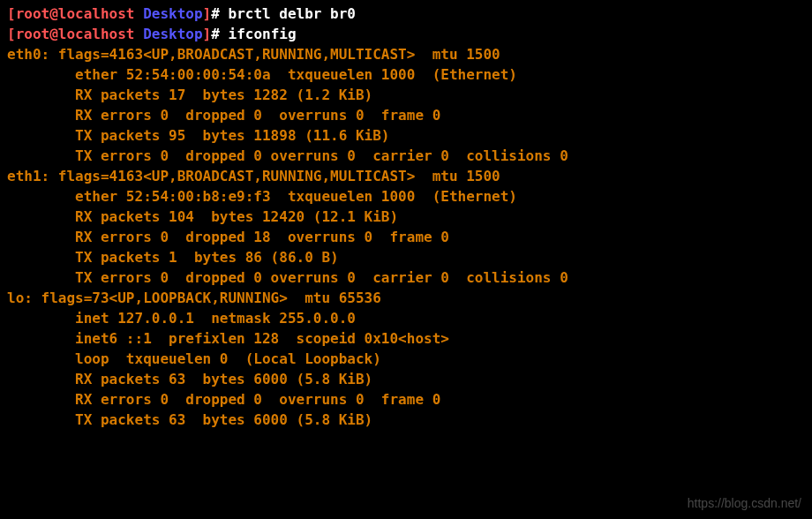  I want to click on ifconfig-lo-rxp: RX packets 63 bytes 6000 (5.8 KiB), so click(406, 380).